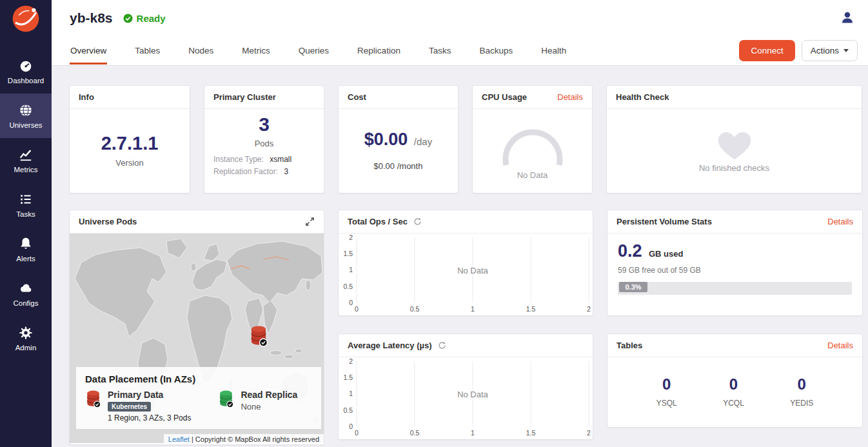 The width and height of the screenshot is (868, 447). Describe the element at coordinates (473, 395) in the screenshot. I see `no-data-label: No Data` at that location.